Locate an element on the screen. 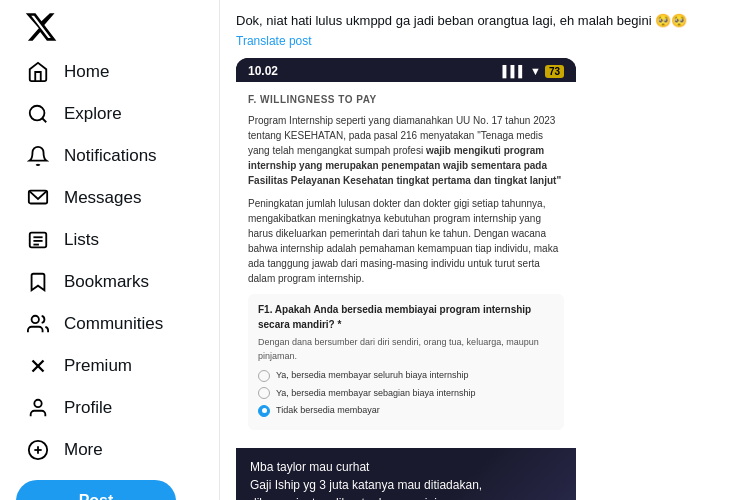  lists-icon is located at coordinates (38, 240).